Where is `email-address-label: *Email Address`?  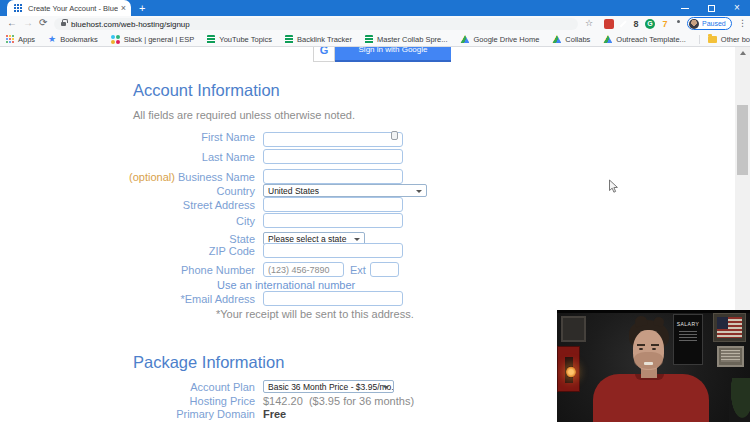
email-address-label: *Email Address is located at coordinates (178, 299).